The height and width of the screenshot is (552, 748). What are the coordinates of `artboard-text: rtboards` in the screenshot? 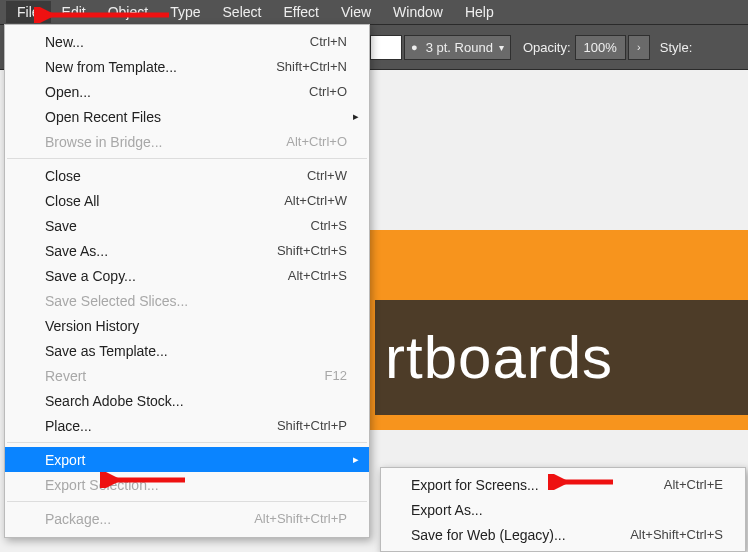 It's located at (499, 358).